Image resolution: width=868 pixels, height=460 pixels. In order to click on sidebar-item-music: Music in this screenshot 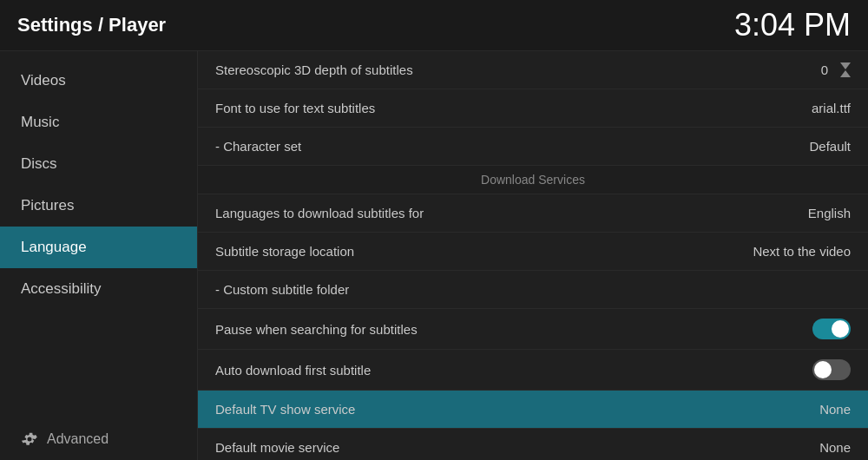, I will do `click(99, 122)`.